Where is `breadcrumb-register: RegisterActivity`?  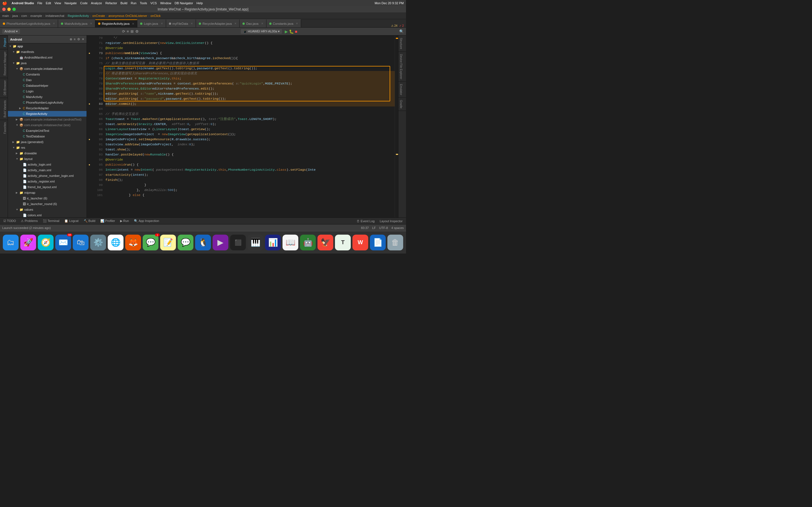 breadcrumb-register: RegisterActivity is located at coordinates (79, 16).